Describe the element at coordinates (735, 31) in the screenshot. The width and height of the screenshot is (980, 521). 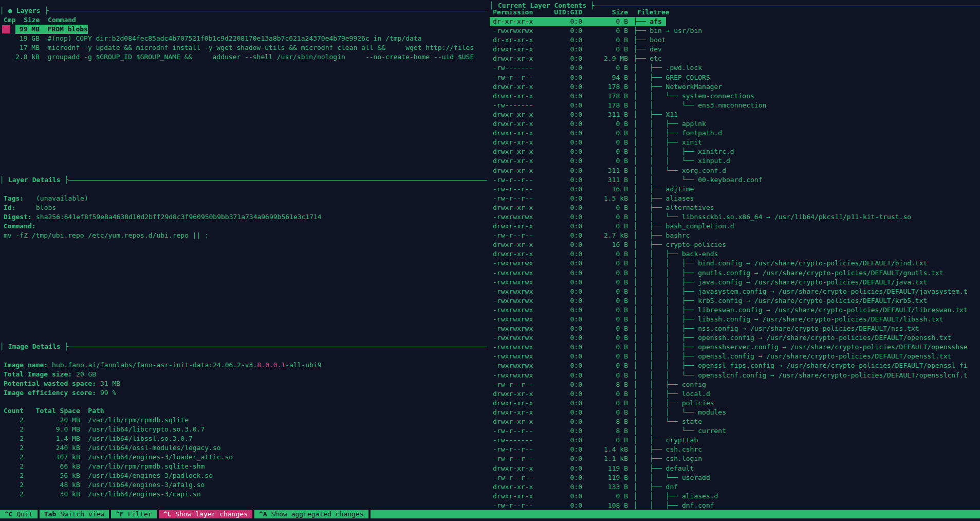
I see `file-tree-row: -rwxrwxrwx0:00 B├── bin → usr/bin` at that location.